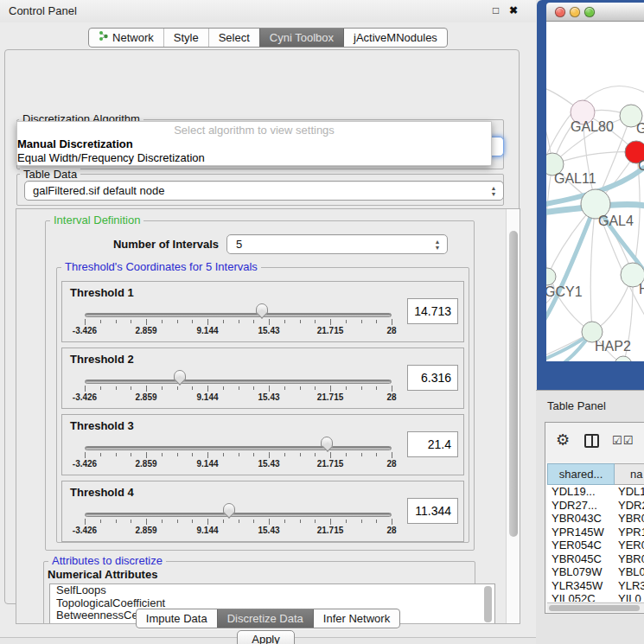 This screenshot has width=644, height=644. I want to click on column-header-name: na, so click(629, 474).